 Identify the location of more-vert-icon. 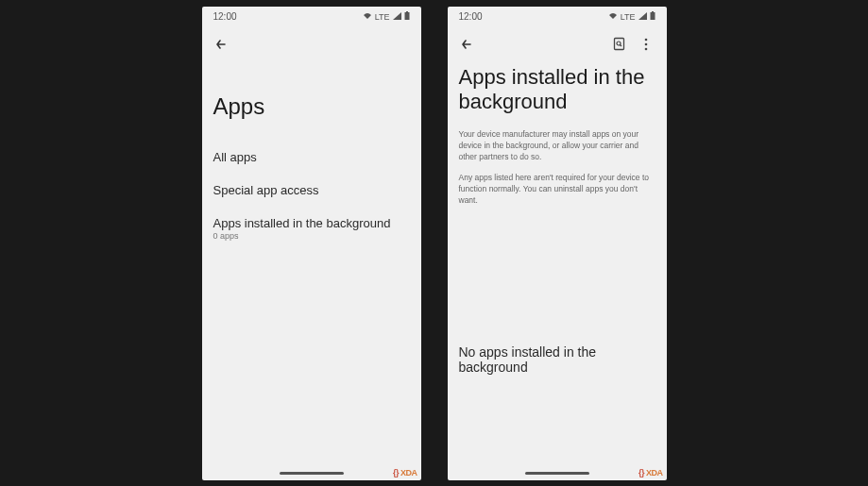
(646, 44).